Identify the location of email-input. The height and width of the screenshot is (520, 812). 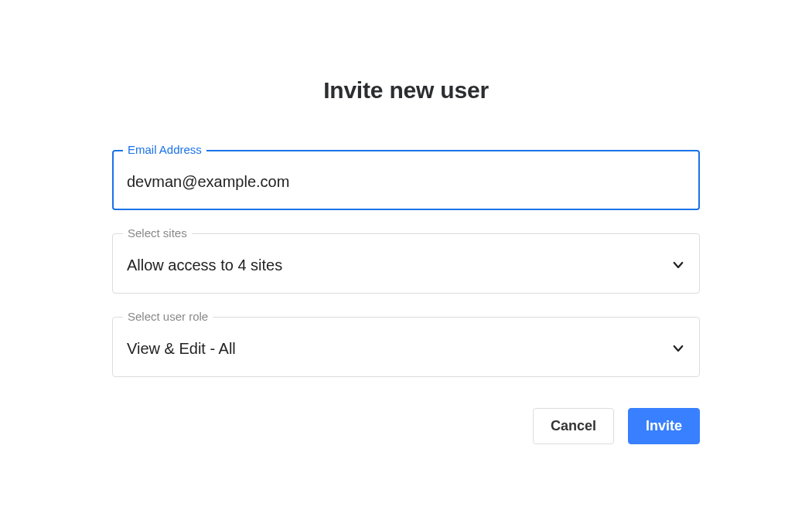
(406, 182).